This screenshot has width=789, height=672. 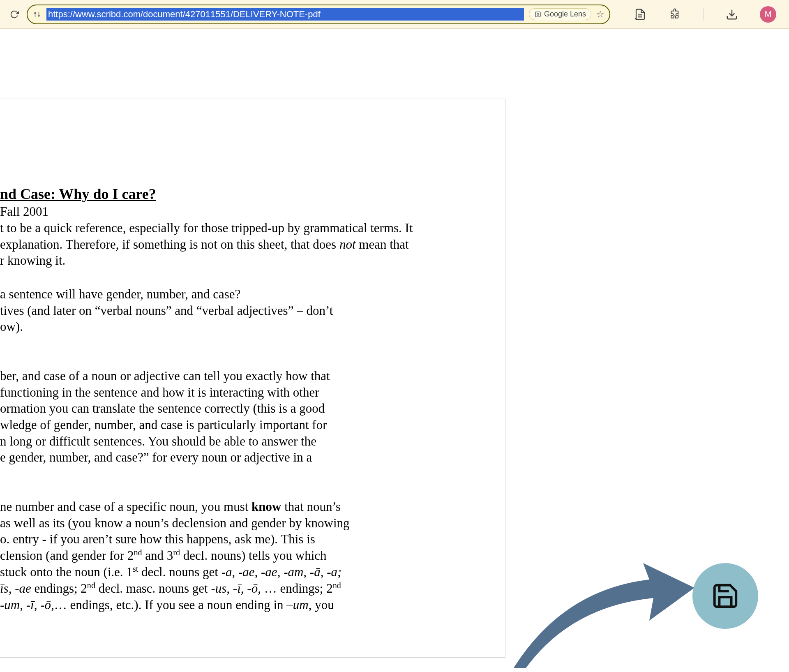 I want to click on google-lens-label: Google Lens, so click(x=565, y=14).